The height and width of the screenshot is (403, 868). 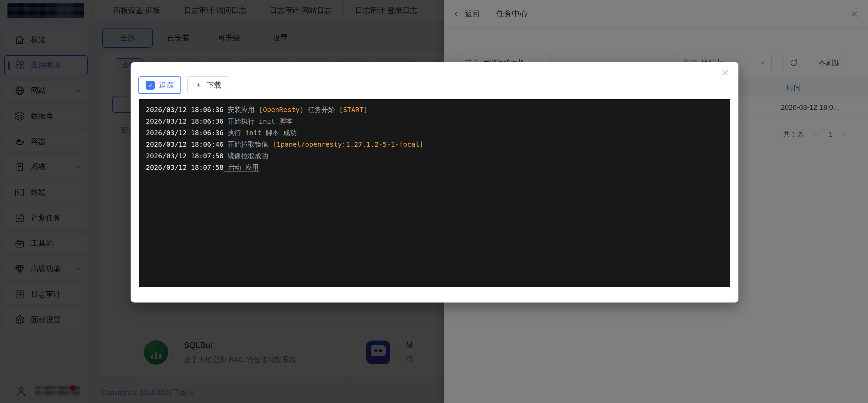 What do you see at coordinates (435, 144) in the screenshot?
I see `log-line: 2026/03/12 18:06:46 开始拉取镜像 [1panel/openr…` at bounding box center [435, 144].